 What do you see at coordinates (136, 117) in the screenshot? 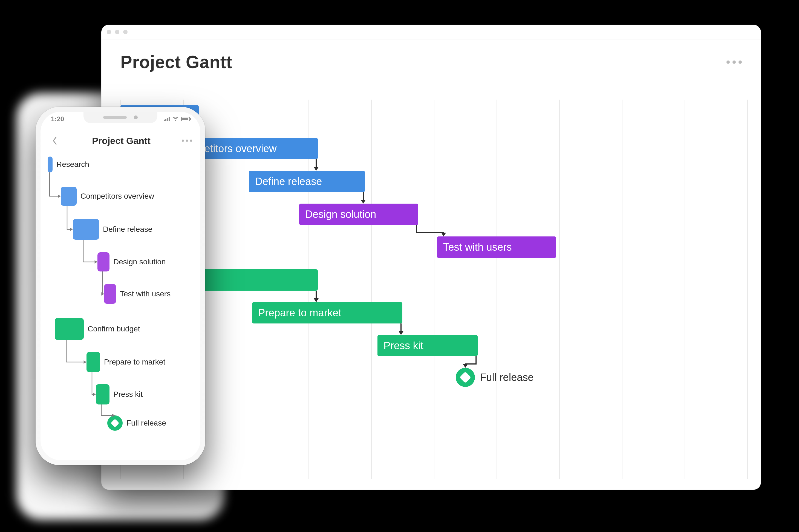
I see `camera-icon` at bounding box center [136, 117].